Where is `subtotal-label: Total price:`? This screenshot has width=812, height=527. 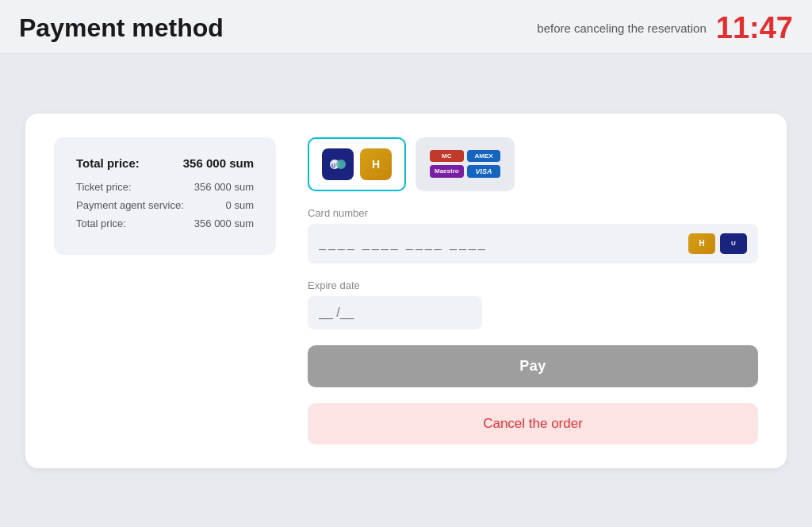
subtotal-label: Total price: is located at coordinates (102, 224).